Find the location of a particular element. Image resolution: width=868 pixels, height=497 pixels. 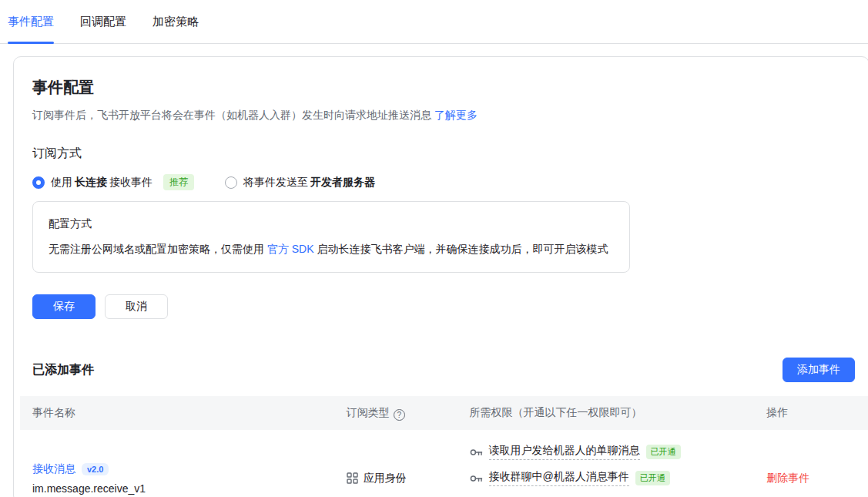

version-badge: v2.0 is located at coordinates (96, 469).